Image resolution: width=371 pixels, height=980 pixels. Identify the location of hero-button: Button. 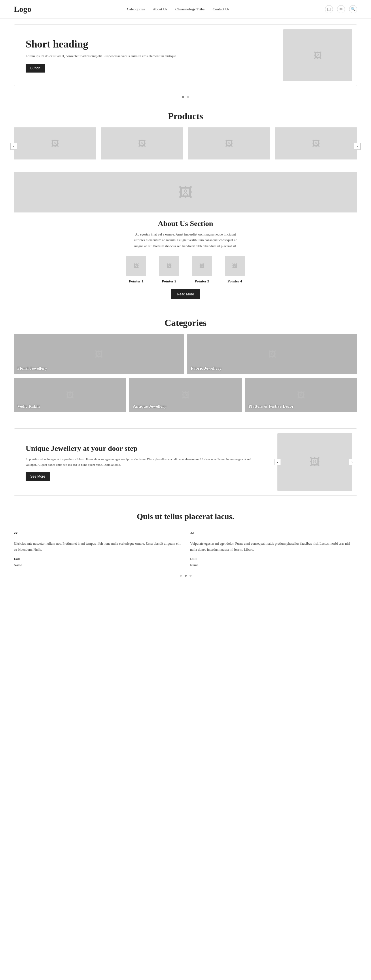
(35, 68).